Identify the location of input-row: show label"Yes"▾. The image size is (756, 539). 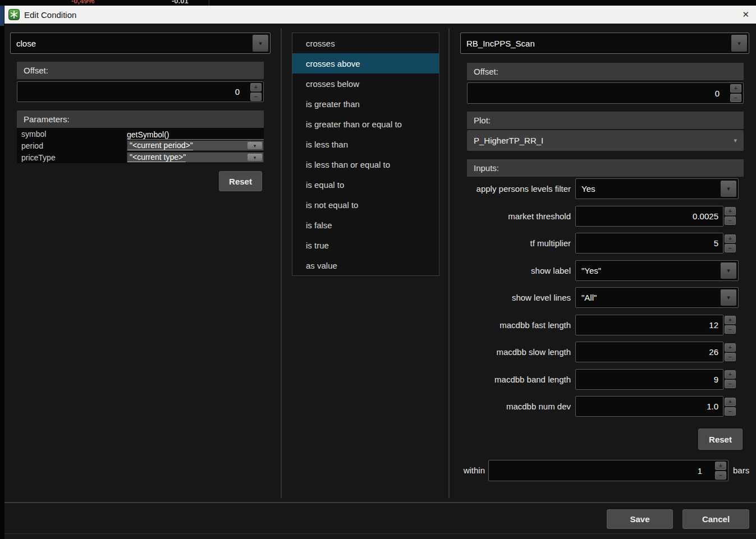
(602, 270).